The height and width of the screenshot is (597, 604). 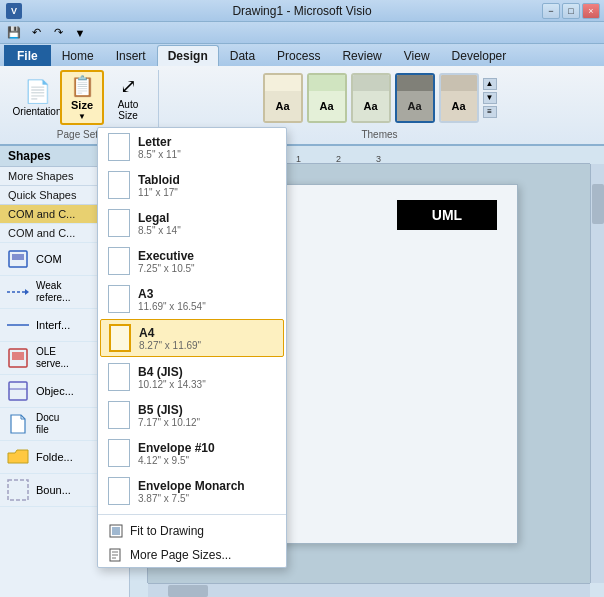 I want to click on dropdown-letter: Letter 8.5" x 11", so click(x=192, y=147).